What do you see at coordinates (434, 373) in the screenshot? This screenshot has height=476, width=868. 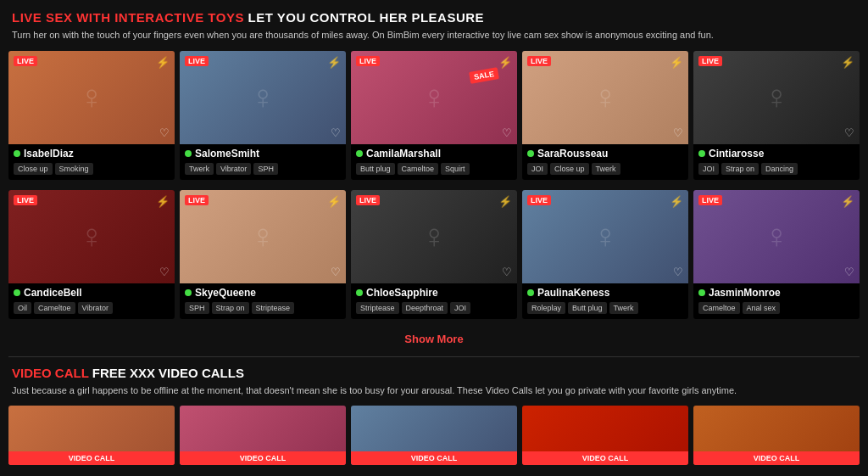 I see `video-call-title: VIDEO CALL FREE XXX VIDEO CALLS` at bounding box center [434, 373].